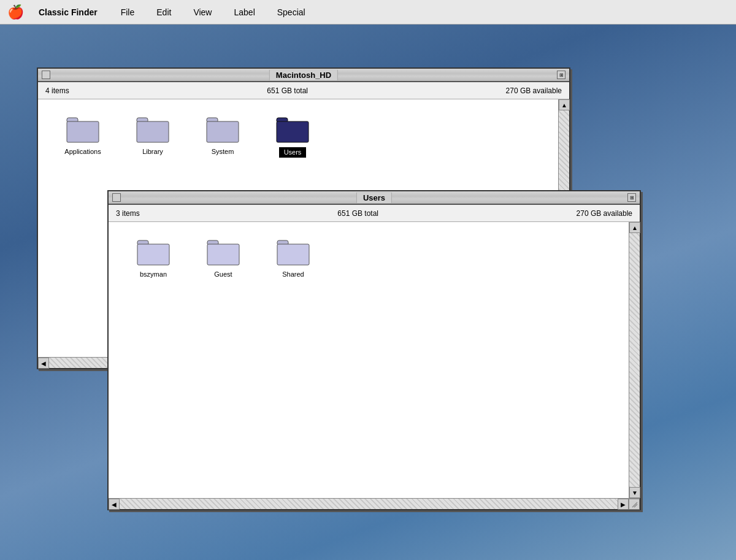 This screenshot has height=560, width=736. I want to click on window-title-hd: Macintosh_HD, so click(304, 75).